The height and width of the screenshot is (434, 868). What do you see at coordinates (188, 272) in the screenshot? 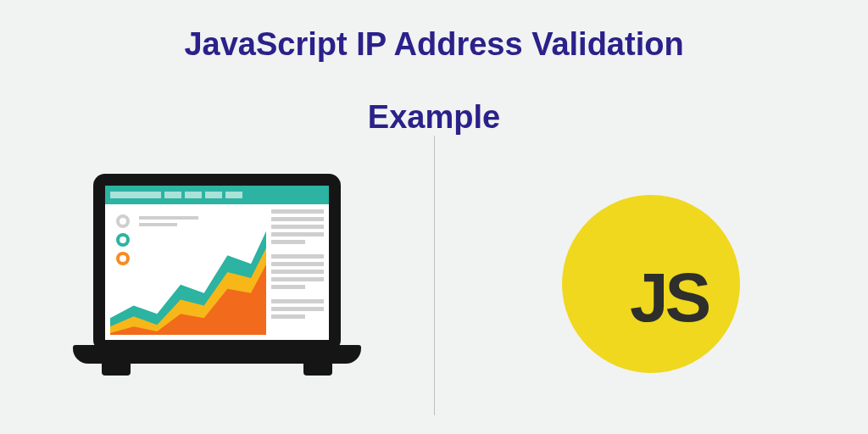
I see `area-chart-icon` at bounding box center [188, 272].